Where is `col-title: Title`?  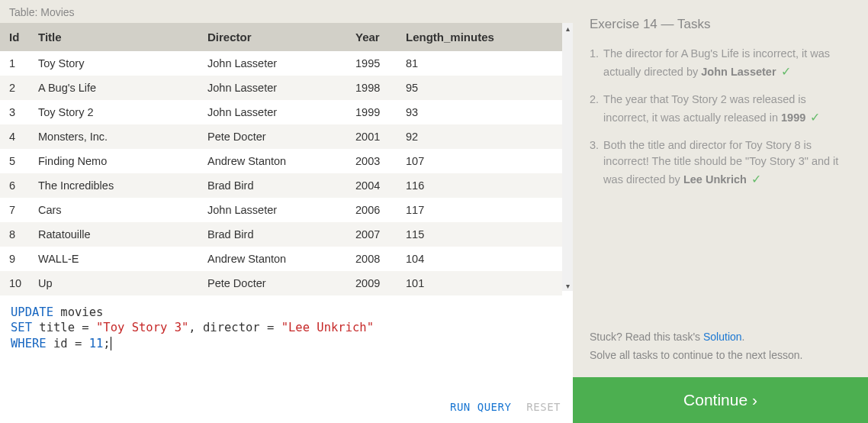 col-title: Title is located at coordinates (114, 37).